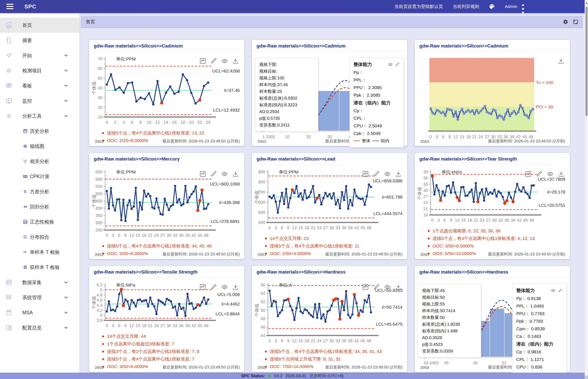  I want to click on warning-line: 连续5个点，有4个点远离中心线1倍标准差: 13, 22, so click(153, 133).